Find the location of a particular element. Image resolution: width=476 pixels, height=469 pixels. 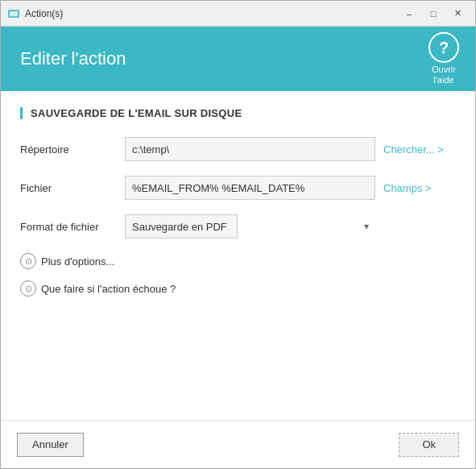

repertoire-row: Répertoire Chercher... > is located at coordinates (238, 149).